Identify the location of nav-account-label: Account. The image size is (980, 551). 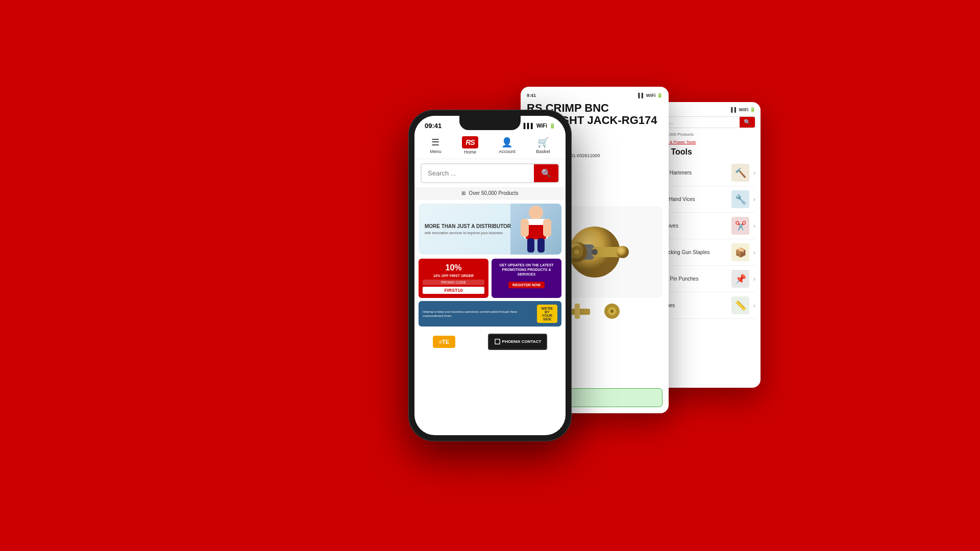
(507, 152).